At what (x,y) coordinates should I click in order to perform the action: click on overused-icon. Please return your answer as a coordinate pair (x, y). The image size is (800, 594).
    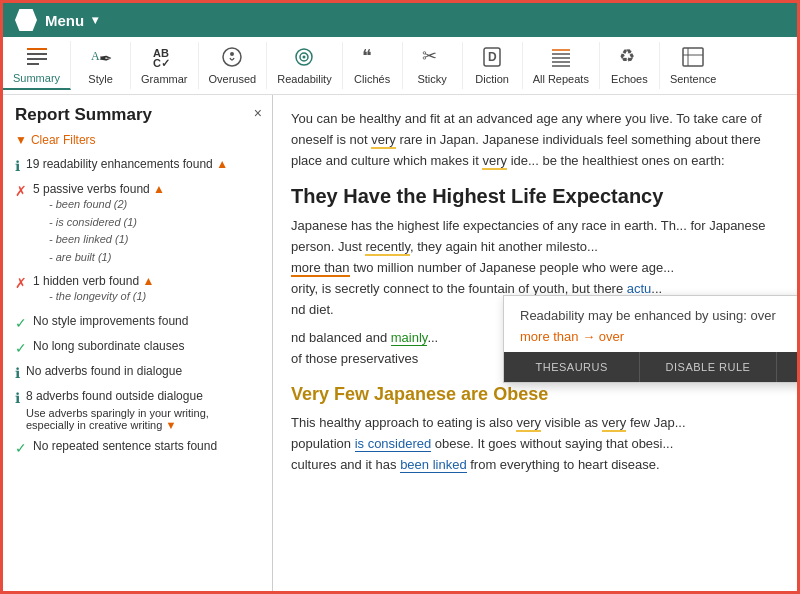
    Looking at the image, I should click on (232, 58).